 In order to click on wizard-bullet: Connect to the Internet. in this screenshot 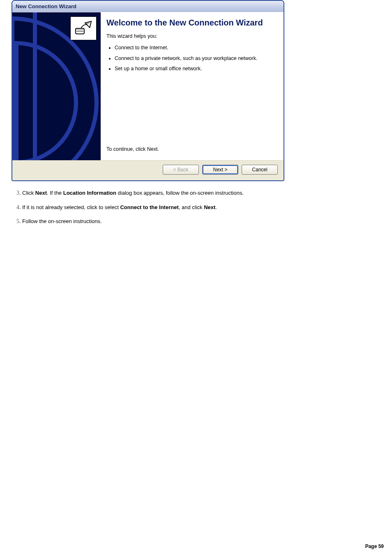, I will do `click(196, 48)`.